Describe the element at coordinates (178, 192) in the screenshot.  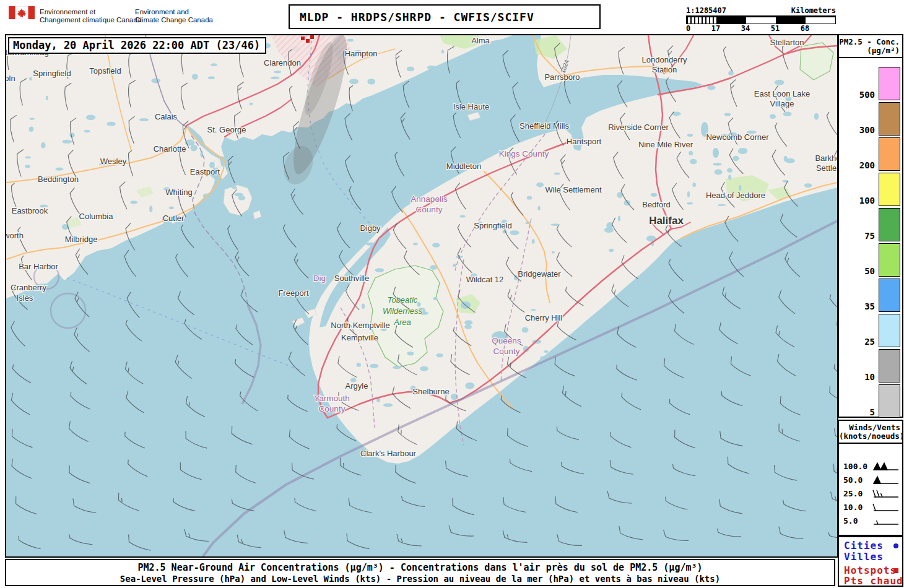
I see `map-label-whiting: Whiting` at that location.